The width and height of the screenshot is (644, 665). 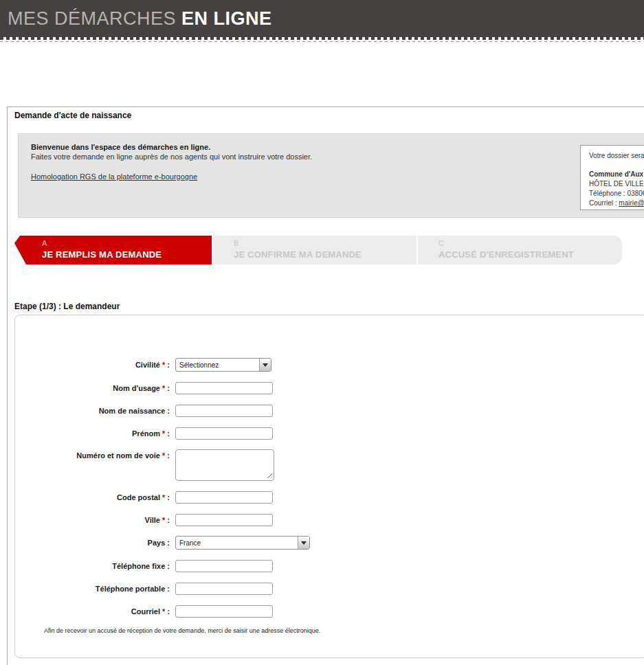 I want to click on field-label: Code postal, so click(x=139, y=497).